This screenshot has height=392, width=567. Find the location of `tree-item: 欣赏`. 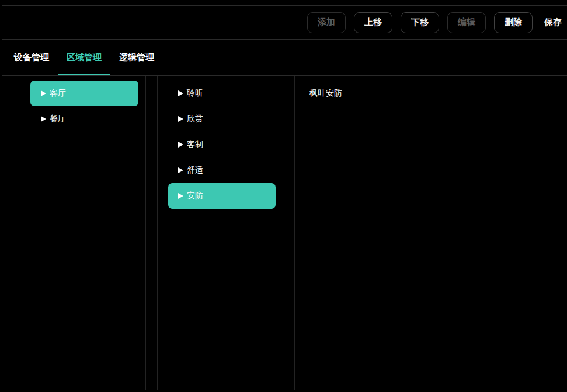

tree-item: 欣赏 is located at coordinates (220, 119).